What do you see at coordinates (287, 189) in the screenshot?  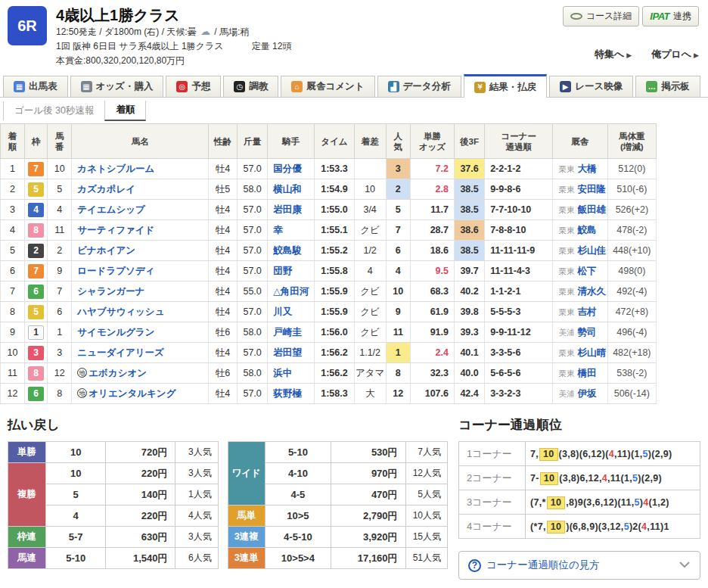 I see `jockey-link: 横山和` at bounding box center [287, 189].